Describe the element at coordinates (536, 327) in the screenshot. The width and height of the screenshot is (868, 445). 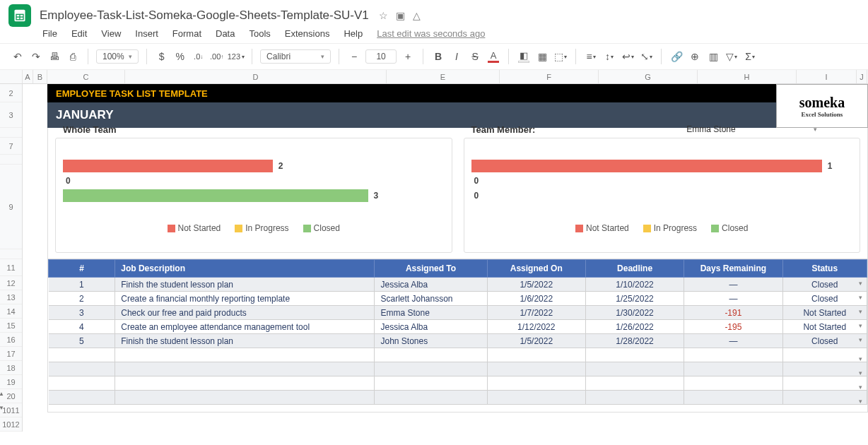
I see `cell-assigned-on: 1/12/2022` at that location.